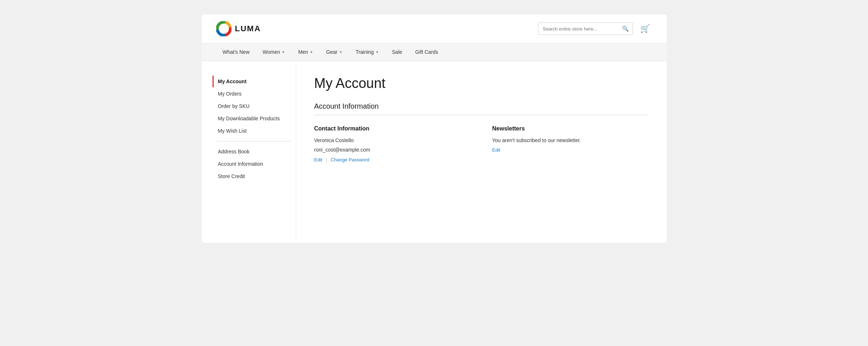  Describe the element at coordinates (570, 150) in the screenshot. I see `newsletters-link-row: Edit` at that location.